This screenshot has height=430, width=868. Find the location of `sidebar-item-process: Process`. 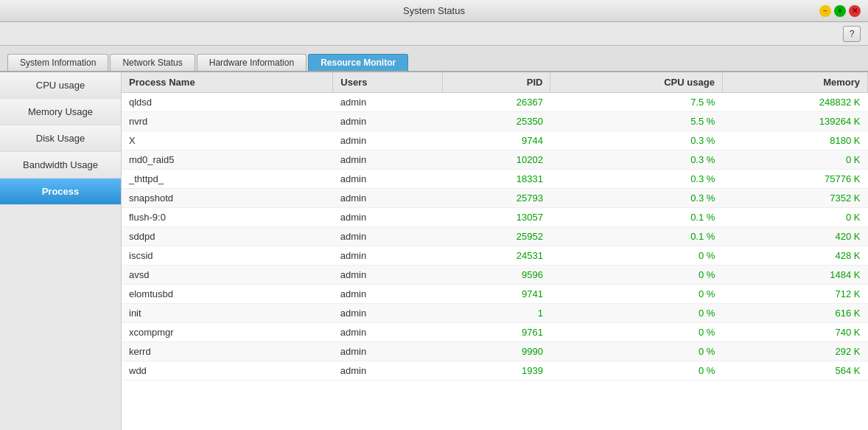

sidebar-item-process: Process is located at coordinates (60, 192).